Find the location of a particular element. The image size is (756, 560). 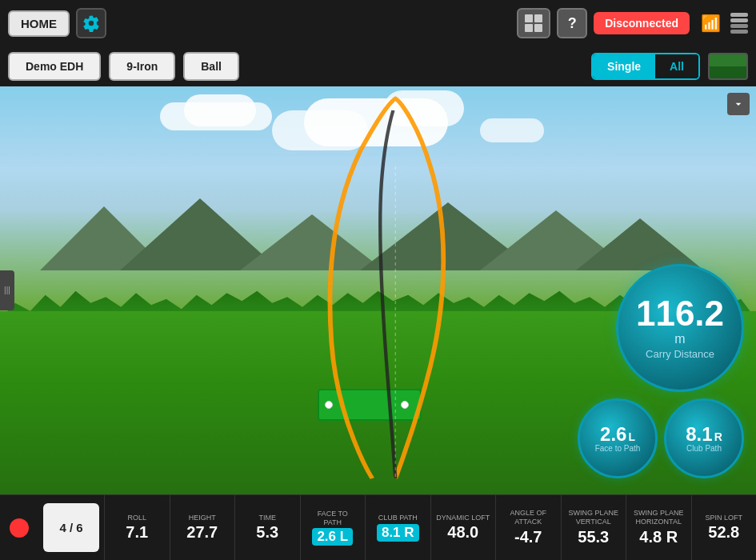

club-selector: 9-Iron is located at coordinates (142, 66).